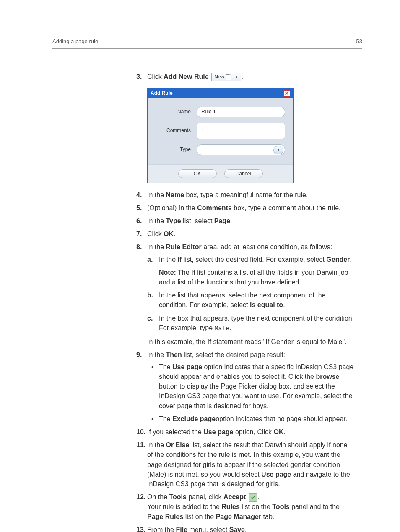 The height and width of the screenshot is (532, 400). I want to click on comments-label: Comments, so click(173, 131).